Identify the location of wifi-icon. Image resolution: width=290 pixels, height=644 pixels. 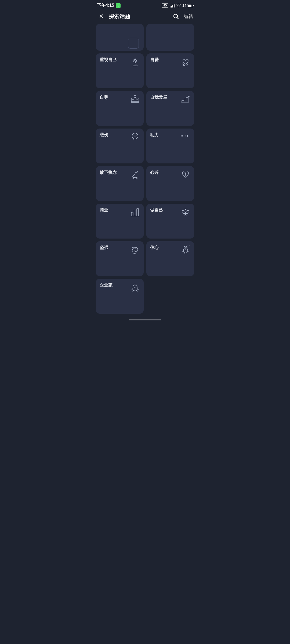
(179, 6).